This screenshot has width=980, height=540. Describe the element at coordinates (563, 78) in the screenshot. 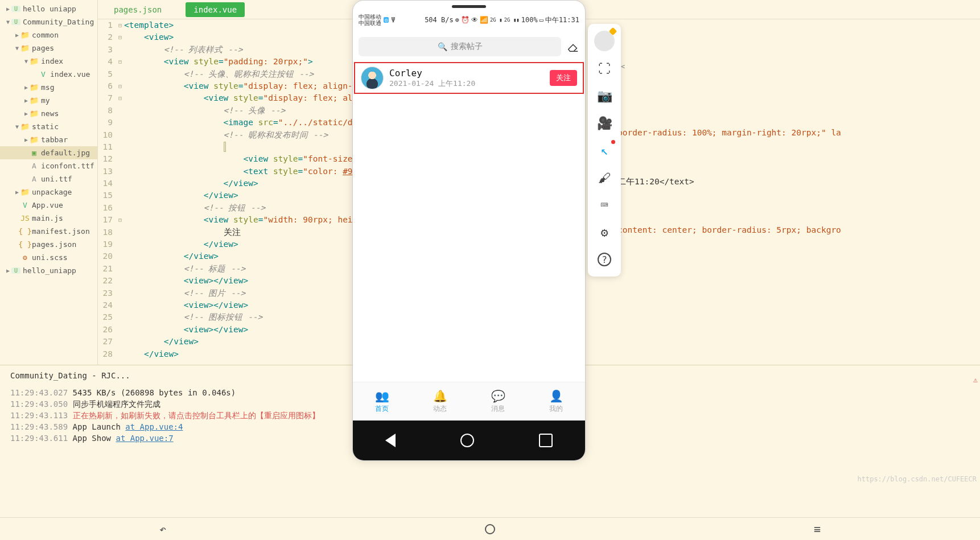

I see `follow-button: 关注` at that location.